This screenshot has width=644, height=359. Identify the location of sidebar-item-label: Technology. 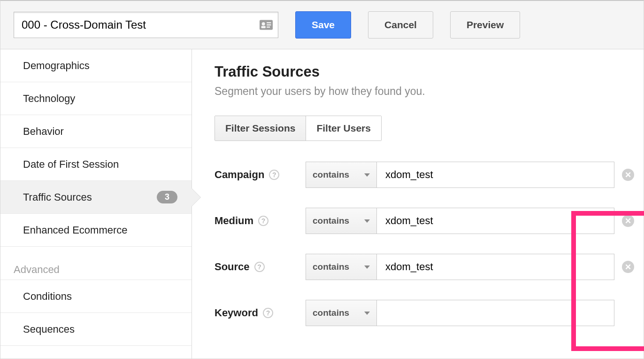
(49, 99).